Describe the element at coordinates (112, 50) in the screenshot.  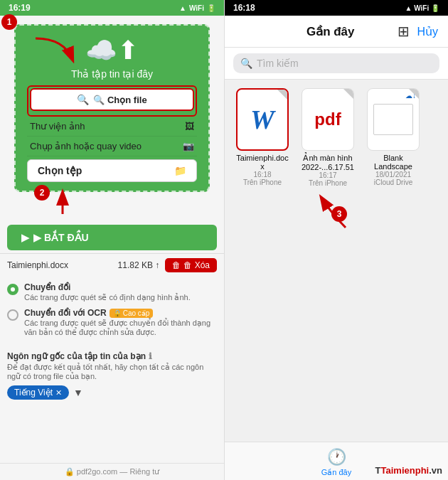
I see `cloud-upload-icon: ☁️⬆` at that location.